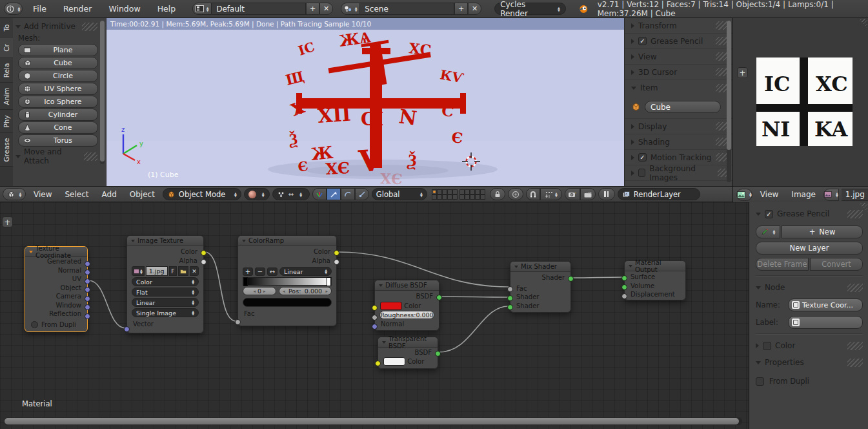 The height and width of the screenshot is (429, 868). I want to click on flip-ramp-button: ↔, so click(272, 271).